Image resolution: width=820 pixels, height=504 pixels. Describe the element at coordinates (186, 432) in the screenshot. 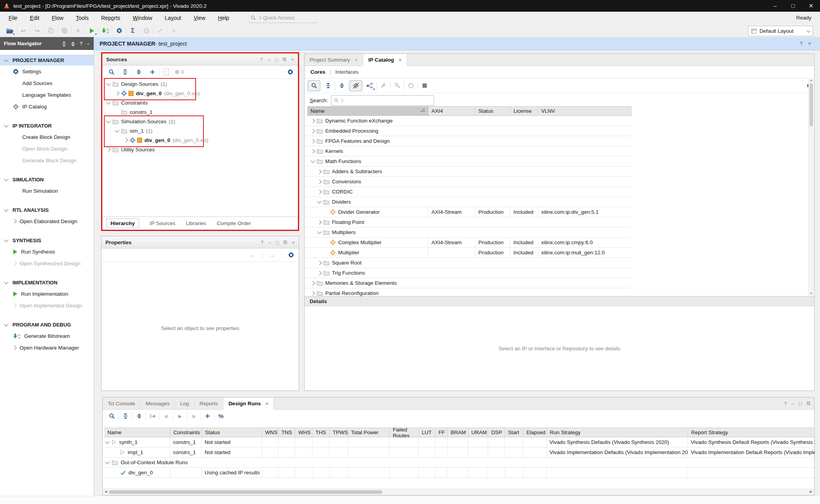

I see `column-header-constraints: Constraints` at that location.